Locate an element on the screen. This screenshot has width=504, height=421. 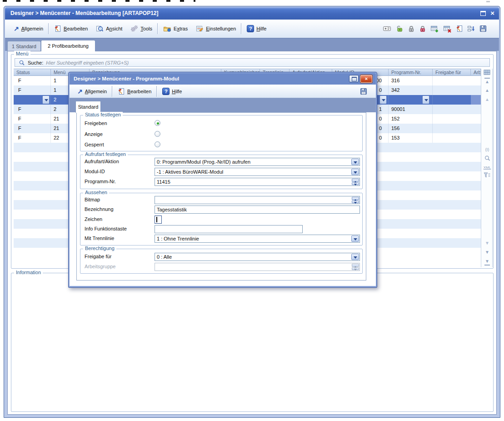
col-programm-nr: Programm-Nr. is located at coordinates (411, 73).